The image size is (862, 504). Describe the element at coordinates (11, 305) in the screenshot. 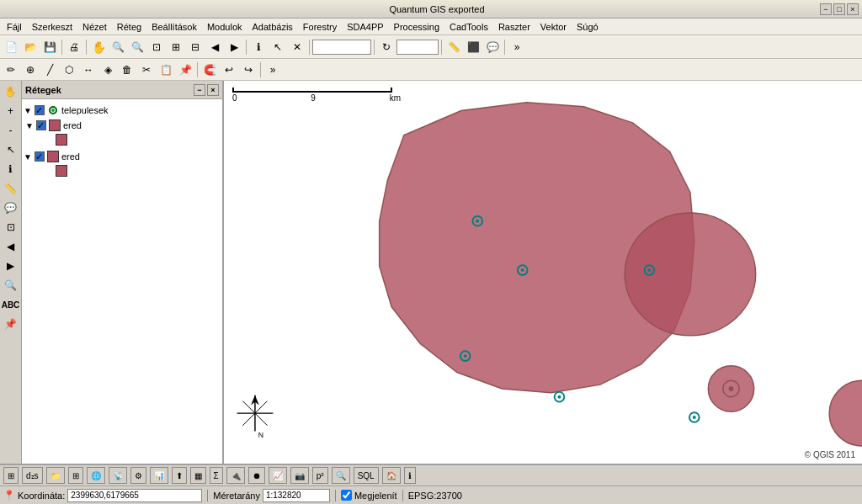

I see `label-tool: ABC` at that location.